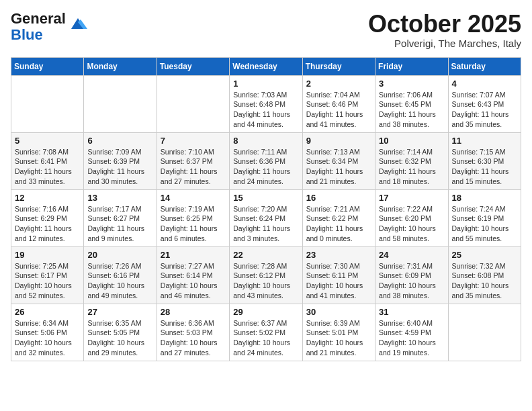  I want to click on calendar-cell: 19Sunrise: 7:25 AM Sunset: 6:17 PM Dayli…, so click(48, 275).